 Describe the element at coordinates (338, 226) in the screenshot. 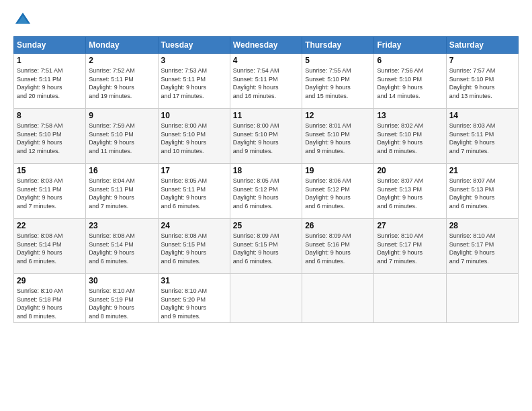

I see `day-number: 26` at that location.